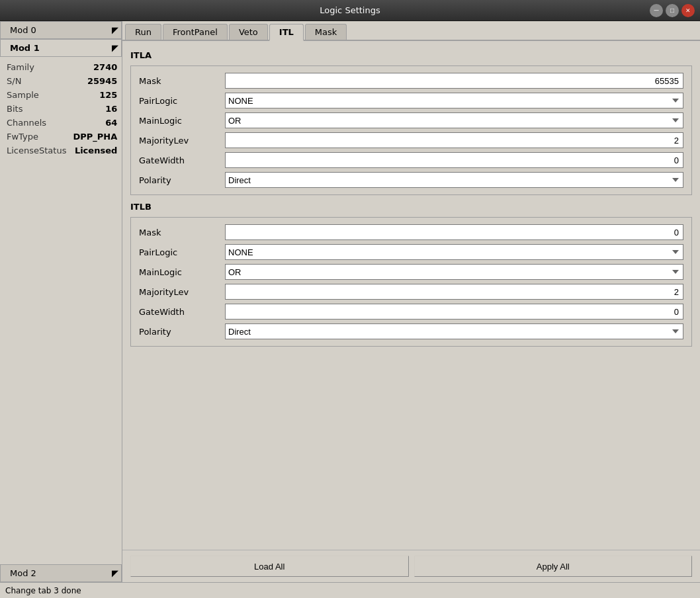  What do you see at coordinates (412, 56) in the screenshot?
I see `itla-section-label: ITLA` at bounding box center [412, 56].